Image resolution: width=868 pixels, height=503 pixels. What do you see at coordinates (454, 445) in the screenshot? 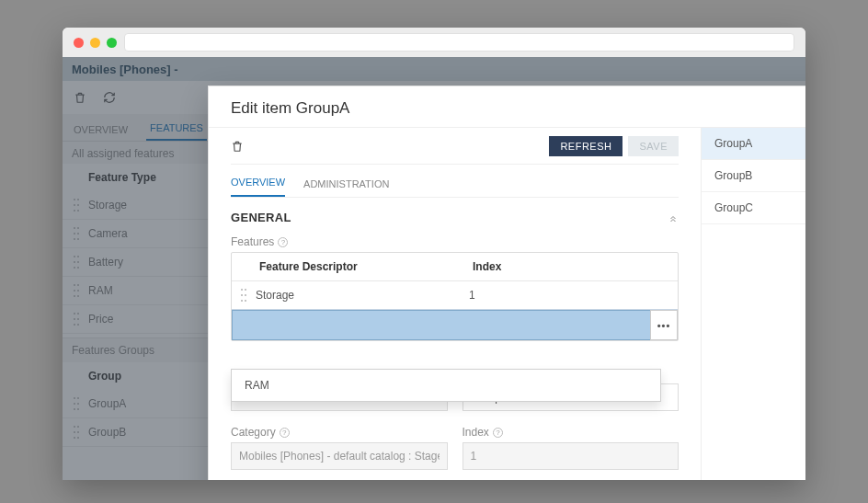
I see `category-index-row: Category ? Index ?` at bounding box center [454, 445].